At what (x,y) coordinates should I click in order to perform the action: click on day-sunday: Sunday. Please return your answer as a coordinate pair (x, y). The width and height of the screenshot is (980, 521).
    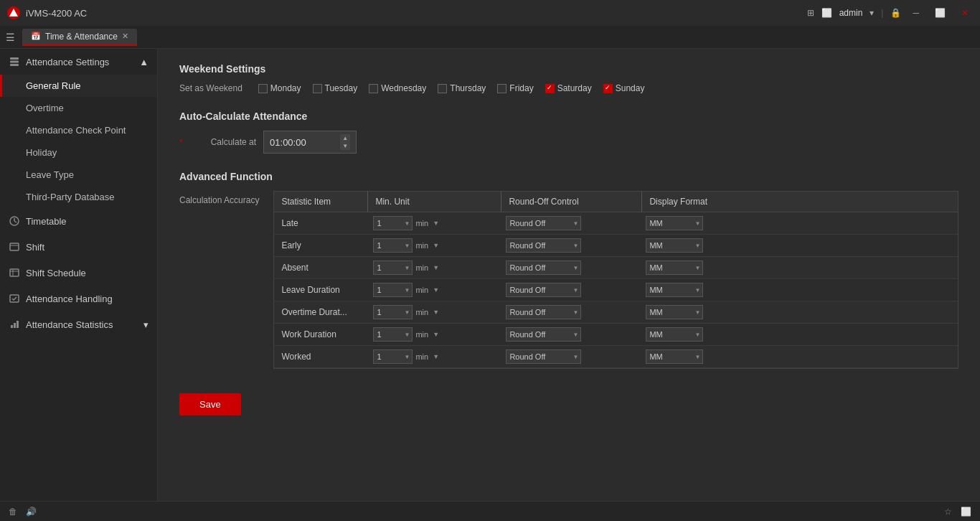
    Looking at the image, I should click on (624, 88).